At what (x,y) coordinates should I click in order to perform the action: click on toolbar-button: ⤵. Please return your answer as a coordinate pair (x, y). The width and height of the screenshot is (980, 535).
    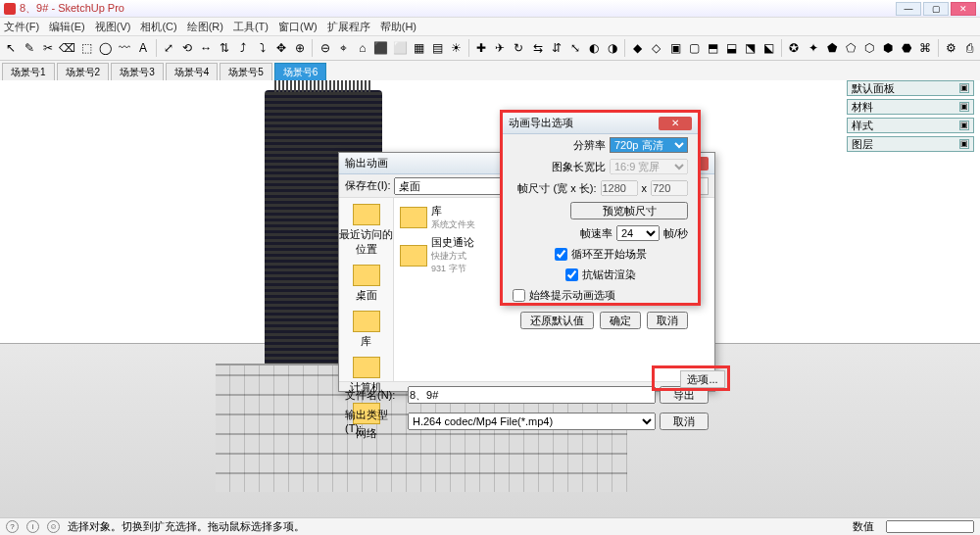
    Looking at the image, I should click on (263, 48).